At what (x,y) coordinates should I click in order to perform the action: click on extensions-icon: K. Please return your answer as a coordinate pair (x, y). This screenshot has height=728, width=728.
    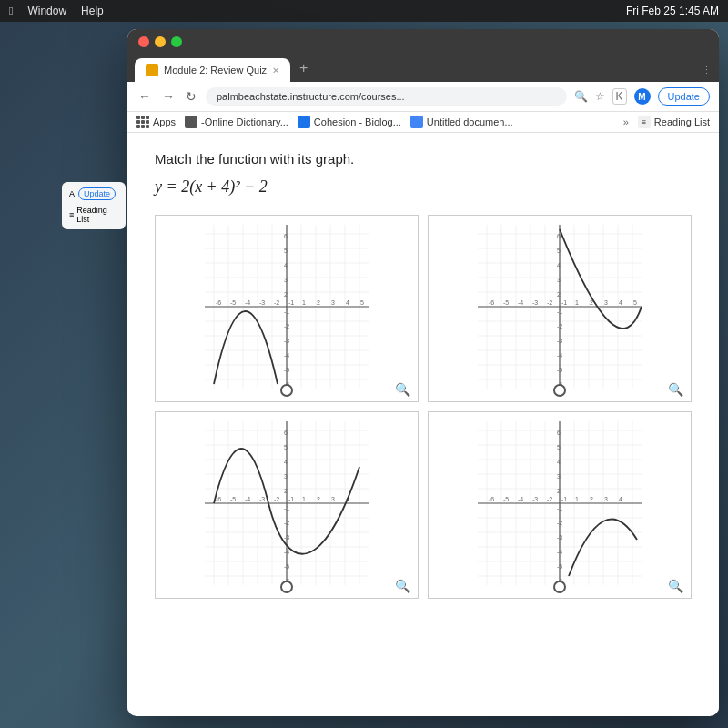
    Looking at the image, I should click on (620, 96).